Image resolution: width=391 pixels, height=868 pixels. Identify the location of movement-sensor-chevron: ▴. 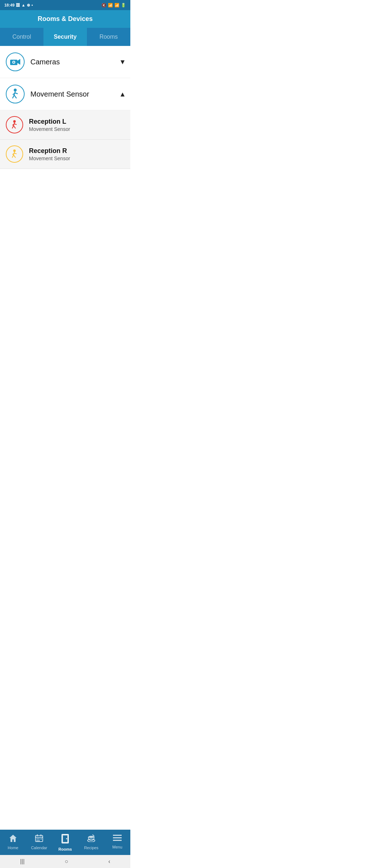
(122, 94).